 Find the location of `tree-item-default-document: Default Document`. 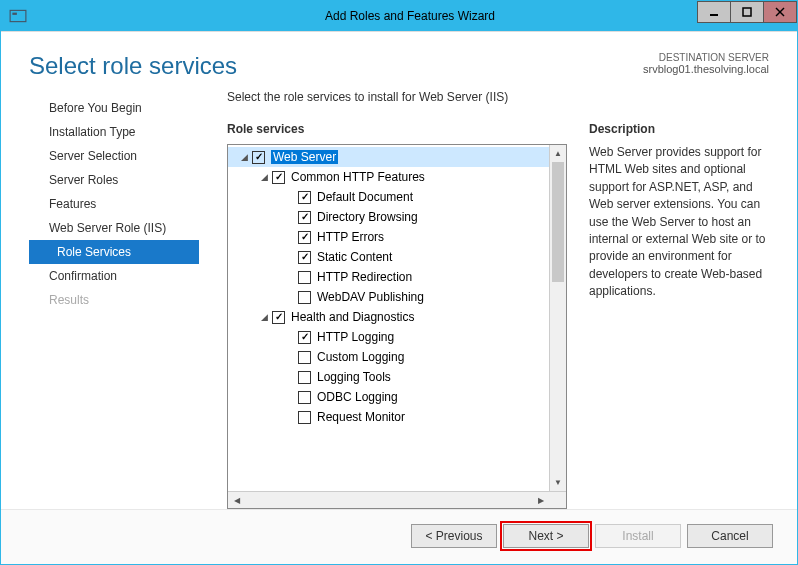

tree-item-default-document: Default Document is located at coordinates (397, 197).